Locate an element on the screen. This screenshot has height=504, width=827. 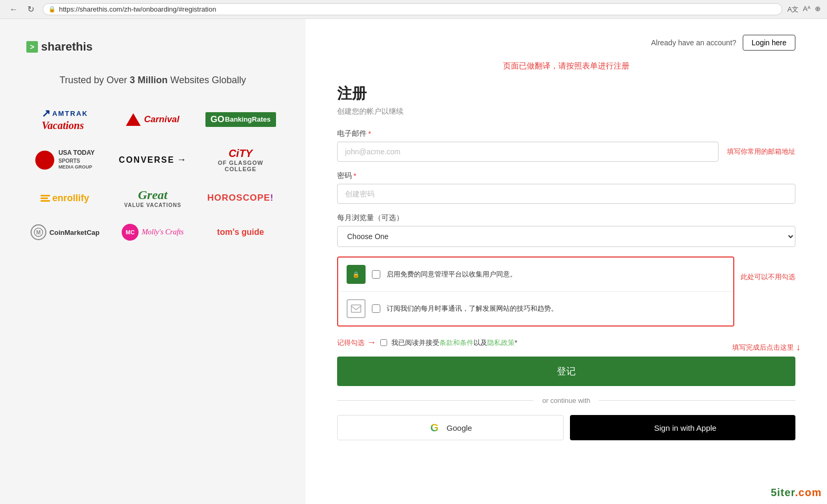
brand-greatvalue: Great Value Vacations is located at coordinates (153, 198).